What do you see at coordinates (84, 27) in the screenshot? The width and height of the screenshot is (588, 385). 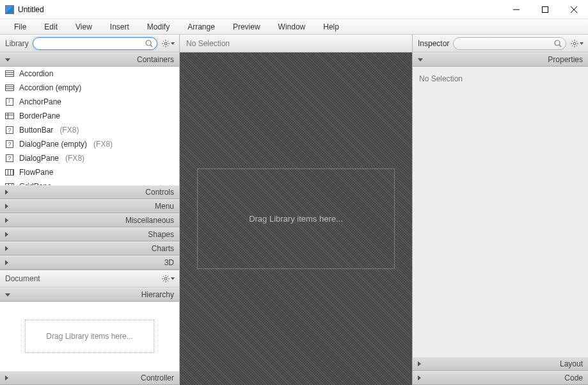 I see `menu-view: View` at bounding box center [84, 27].